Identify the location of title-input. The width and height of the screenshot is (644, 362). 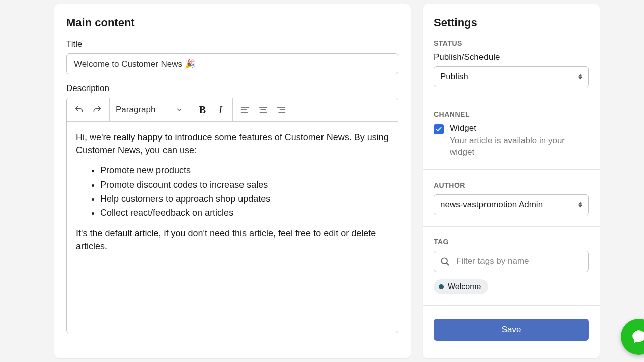
(232, 64).